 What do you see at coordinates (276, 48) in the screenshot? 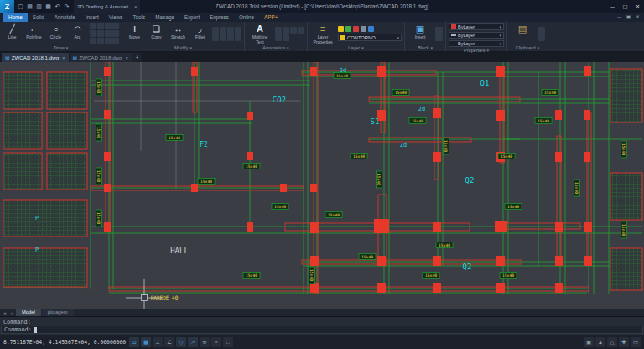
I see `annotation-panel-label: Annotation ▾` at bounding box center [276, 48].